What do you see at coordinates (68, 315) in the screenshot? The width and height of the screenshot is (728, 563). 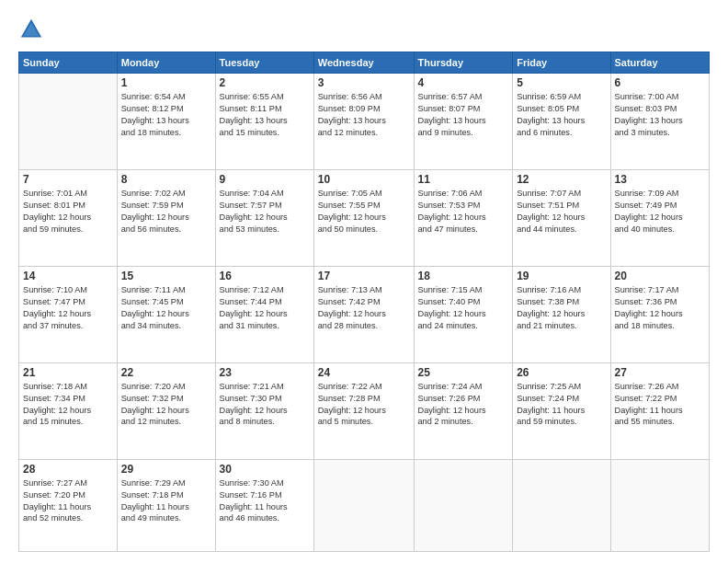 I see `calendar-cell: 14Sunrise: 7:10 AMSunset: 7:47 PMDayligh…` at bounding box center [68, 315].